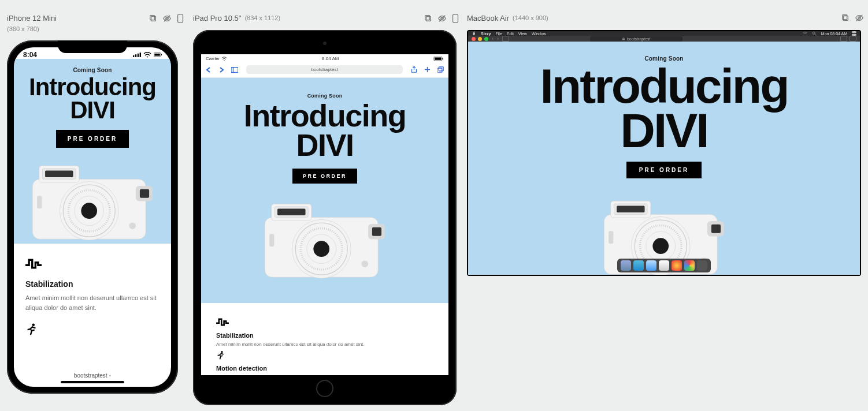 The image size is (868, 411). I want to click on dock-app-mail, so click(664, 266).